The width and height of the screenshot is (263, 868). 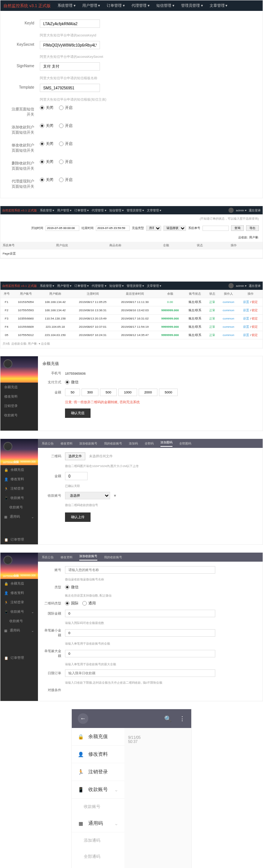 What do you see at coordinates (89, 603) in the screenshot?
I see `qrtype-common-radio: 通用` at bounding box center [89, 603].